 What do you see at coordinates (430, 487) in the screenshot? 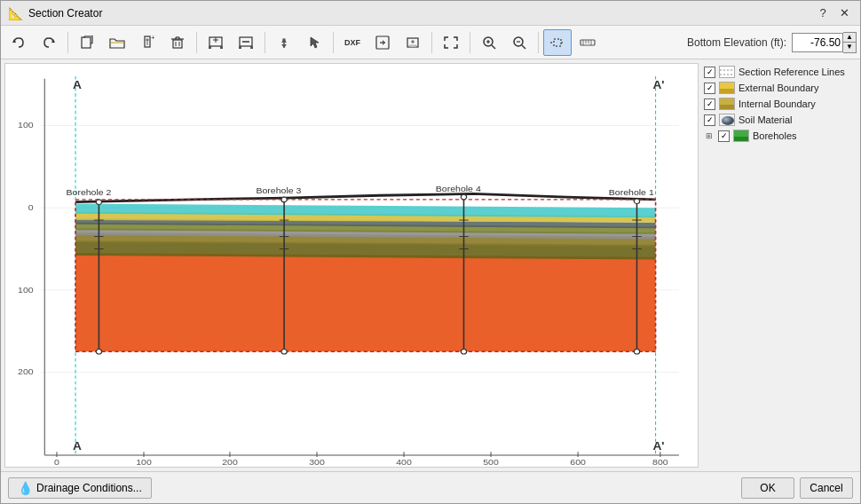
I see `bottom-bar: 💧 Drainage Conditions... OK Cancel` at bounding box center [430, 487].